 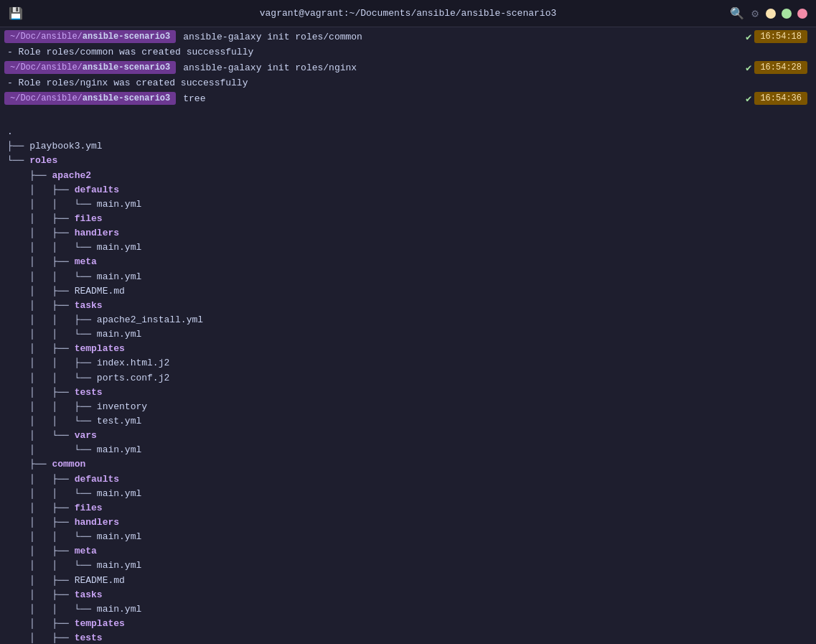 What do you see at coordinates (90, 67) in the screenshot?
I see `prompt-badge-2: ~/Doc/ansible/ansible-scenario3` at bounding box center [90, 67].